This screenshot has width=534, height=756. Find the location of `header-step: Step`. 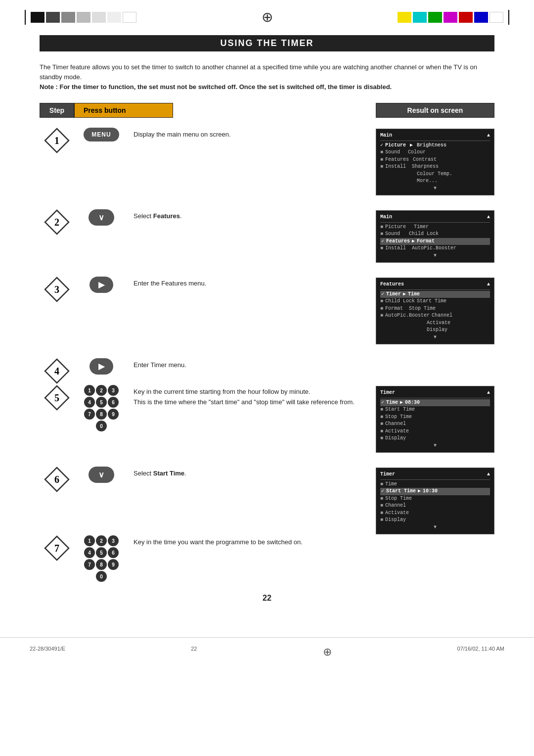

header-step: Step is located at coordinates (57, 110).